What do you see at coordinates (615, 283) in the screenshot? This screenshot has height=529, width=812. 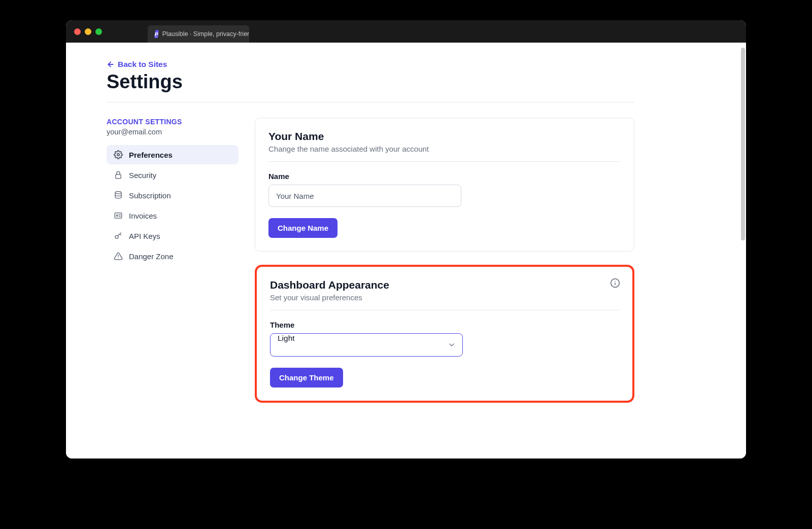 I see `info-icon` at bounding box center [615, 283].